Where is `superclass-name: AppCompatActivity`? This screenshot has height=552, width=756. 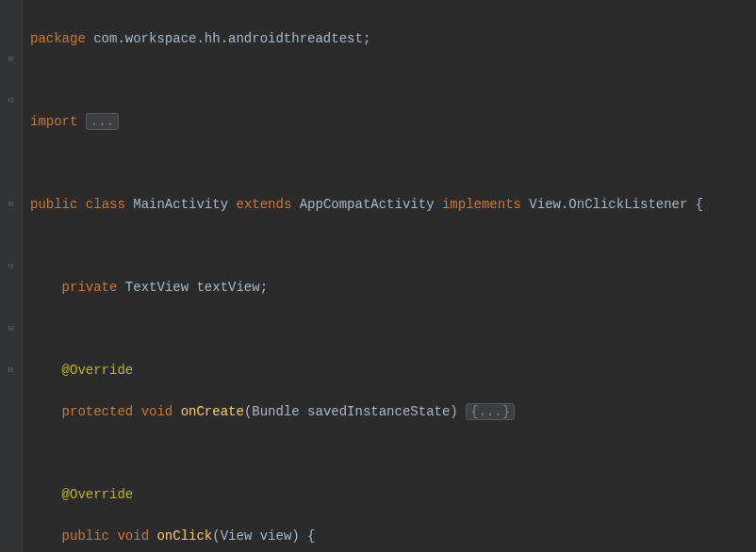
superclass-name: AppCompatActivity is located at coordinates (368, 204).